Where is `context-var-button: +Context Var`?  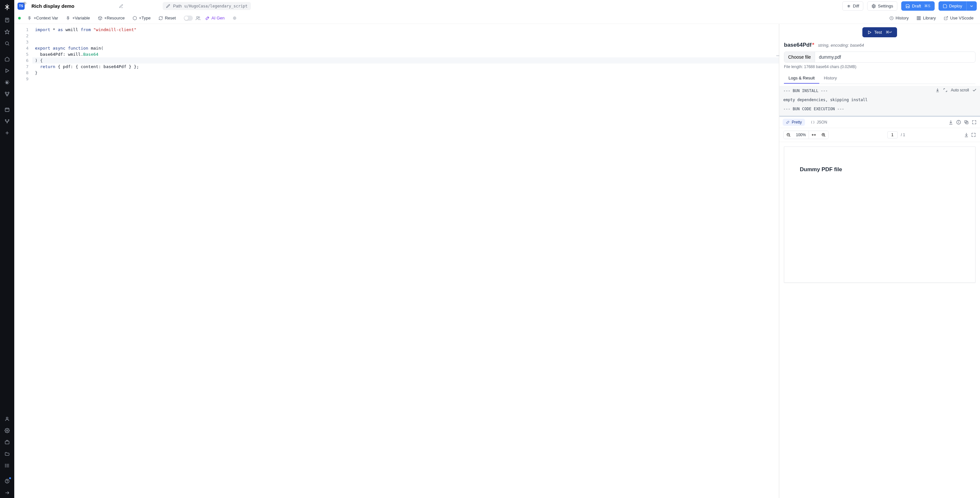 context-var-button: +Context Var is located at coordinates (43, 18).